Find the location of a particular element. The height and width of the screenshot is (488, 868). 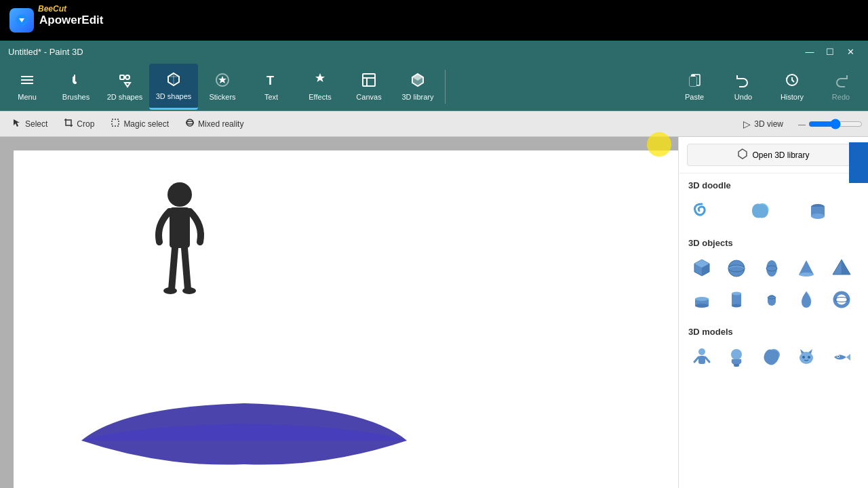

zoom-control: — is located at coordinates (830, 124).